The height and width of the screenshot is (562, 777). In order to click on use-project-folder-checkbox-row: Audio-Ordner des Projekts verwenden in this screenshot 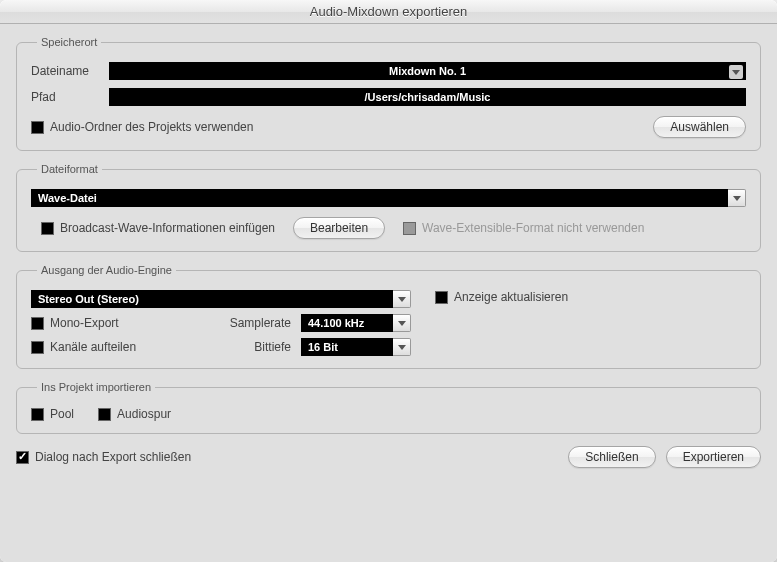, I will do `click(142, 127)`.